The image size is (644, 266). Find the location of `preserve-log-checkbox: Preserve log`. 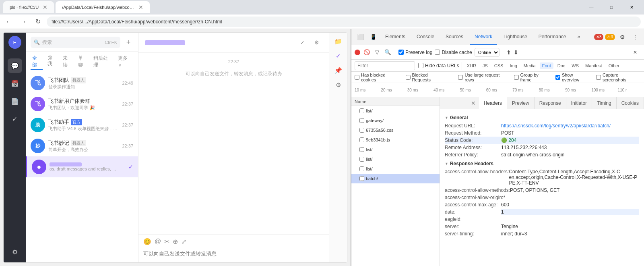

preserve-log-checkbox: Preserve log is located at coordinates (415, 52).